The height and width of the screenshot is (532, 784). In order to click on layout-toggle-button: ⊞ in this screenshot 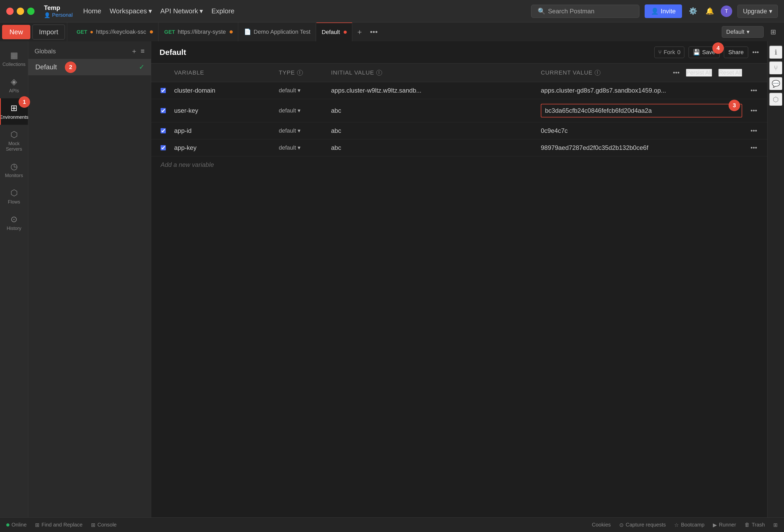, I will do `click(775, 525)`.